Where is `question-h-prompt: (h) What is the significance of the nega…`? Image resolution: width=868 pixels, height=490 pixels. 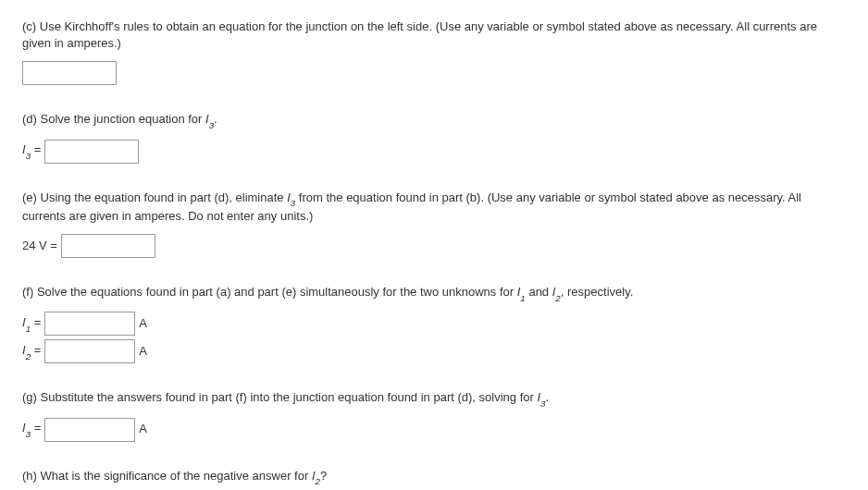
question-h-prompt: (h) What is the significance of the nega… is located at coordinates (434, 477).